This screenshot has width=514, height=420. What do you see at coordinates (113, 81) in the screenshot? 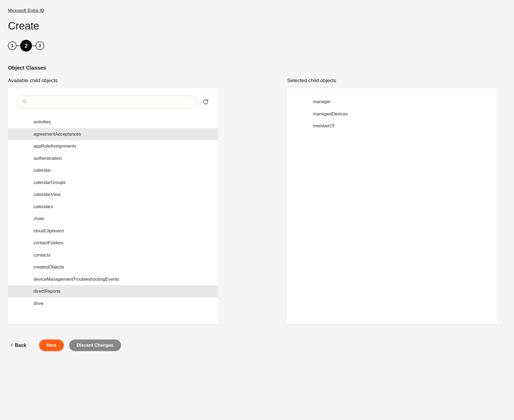
I see `available-label: Available child objects` at bounding box center [113, 81].